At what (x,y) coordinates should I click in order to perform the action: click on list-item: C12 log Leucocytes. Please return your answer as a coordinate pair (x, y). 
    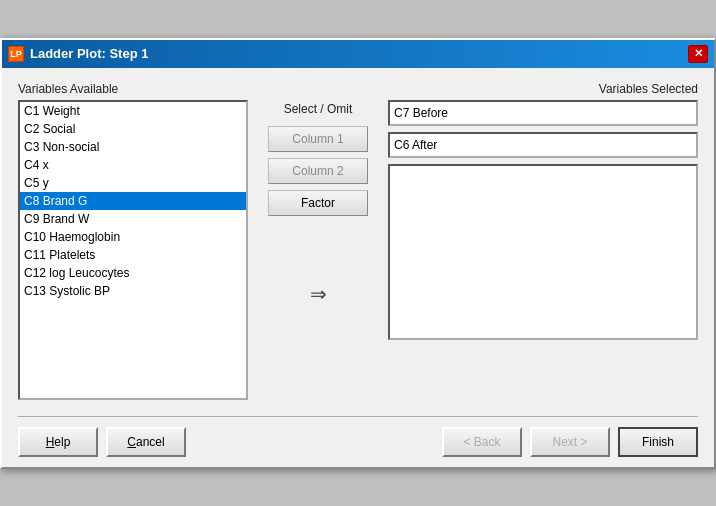
    Looking at the image, I should click on (133, 273).